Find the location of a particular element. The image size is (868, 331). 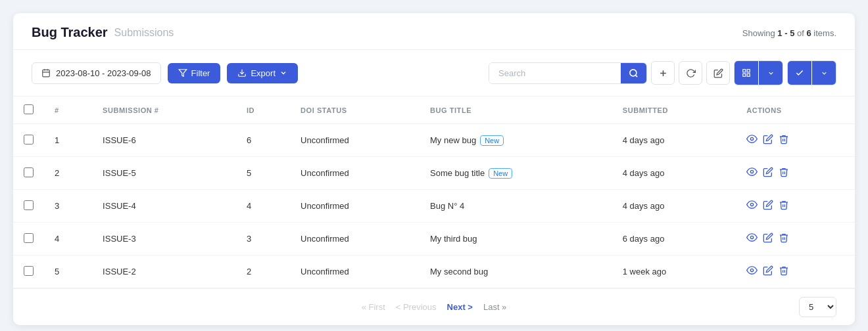

date-range-value: 2023-08-10 - 2023-09-08 is located at coordinates (104, 74).